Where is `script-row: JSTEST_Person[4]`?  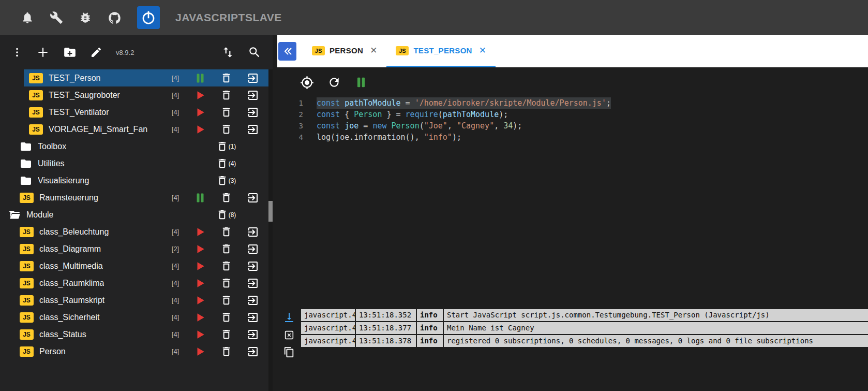 script-row: JSTEST_Person[4] is located at coordinates (137, 78).